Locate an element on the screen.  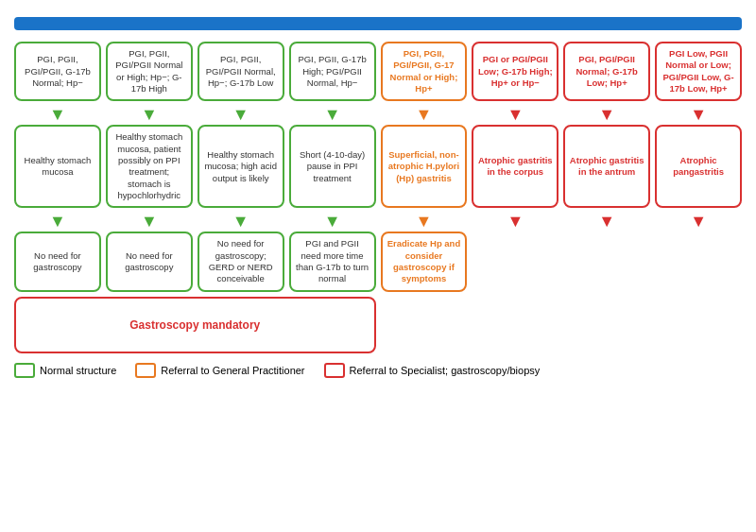
top-cell-7: PGI Low, PGII Normal or Low; PGI/PGII Lo… is located at coordinates (698, 72).